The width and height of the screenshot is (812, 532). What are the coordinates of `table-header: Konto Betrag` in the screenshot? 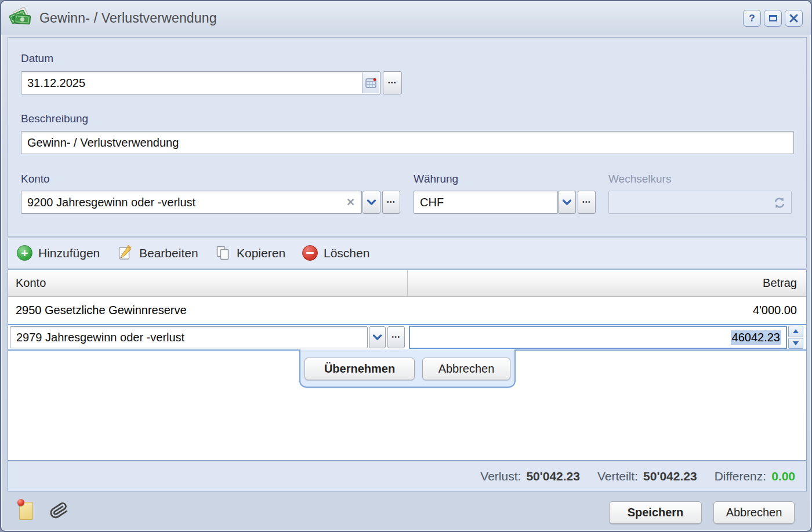 It's located at (407, 283).